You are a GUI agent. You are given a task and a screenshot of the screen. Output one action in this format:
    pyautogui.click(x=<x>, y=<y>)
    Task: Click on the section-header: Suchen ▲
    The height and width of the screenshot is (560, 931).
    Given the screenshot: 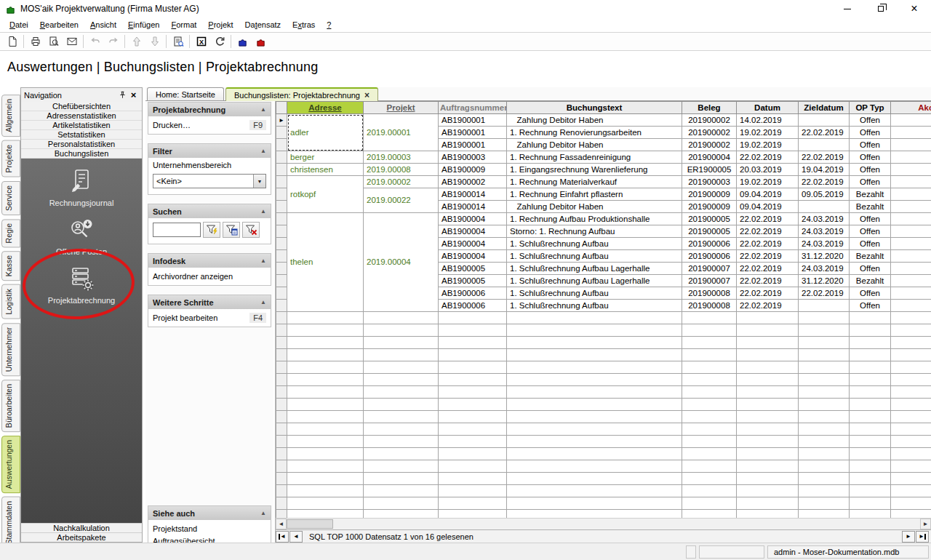 What is the action you would take?
    pyautogui.click(x=209, y=211)
    